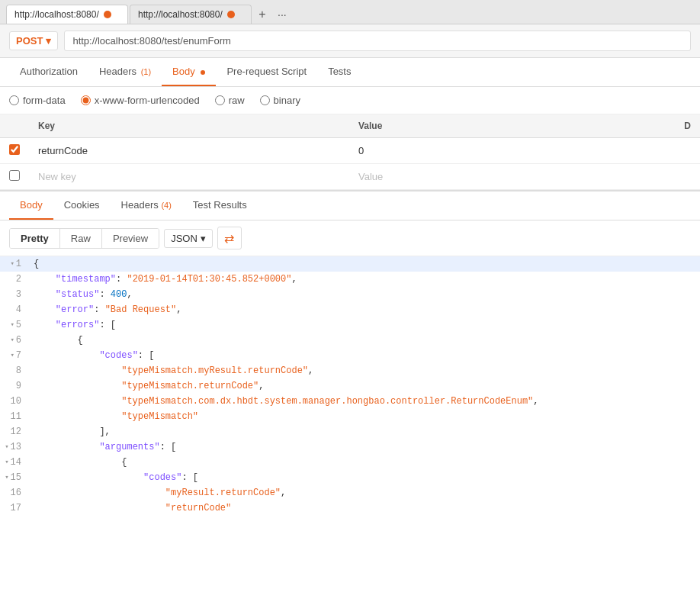 The height and width of the screenshot is (589, 700). Describe the element at coordinates (15, 279) in the screenshot. I see `line-num-2: 2` at that location.